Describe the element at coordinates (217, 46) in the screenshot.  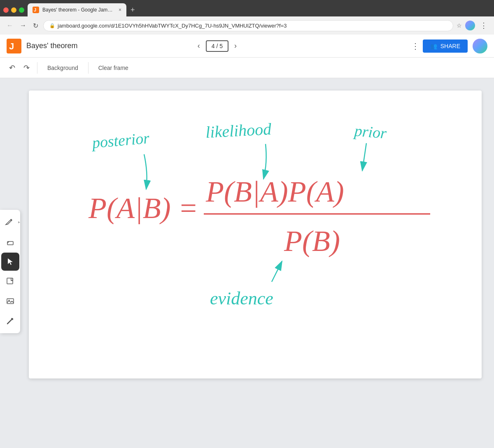
I see `frame-navigation: ‹ 4 / 5 ›` at that location.